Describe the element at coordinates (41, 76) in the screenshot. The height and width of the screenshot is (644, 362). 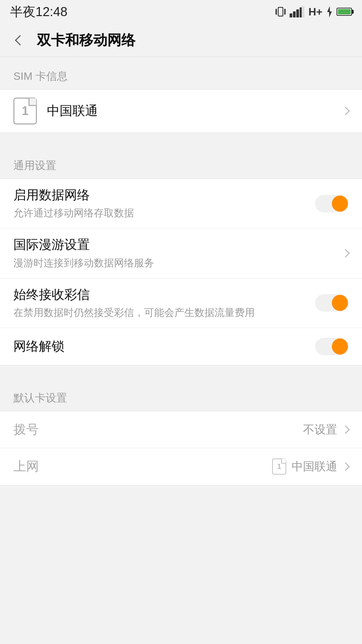
I see `section-header-sim-text: SIM 卡信息` at that location.